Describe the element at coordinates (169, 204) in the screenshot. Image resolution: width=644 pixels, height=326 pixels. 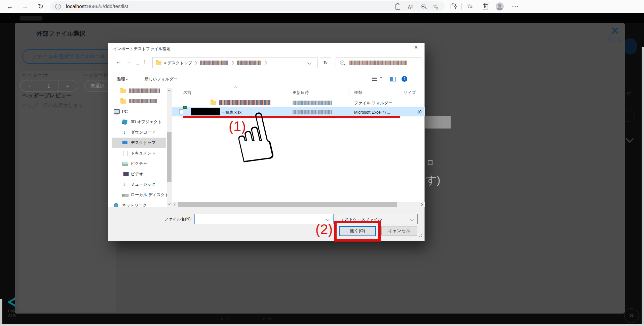
I see `scroll-down-icon` at that location.